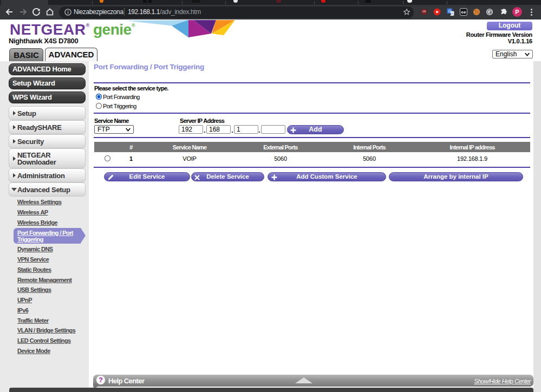 This screenshot has height=392, width=541. What do you see at coordinates (449, 11) in the screenshot?
I see `svg-text: G` at bounding box center [449, 11].